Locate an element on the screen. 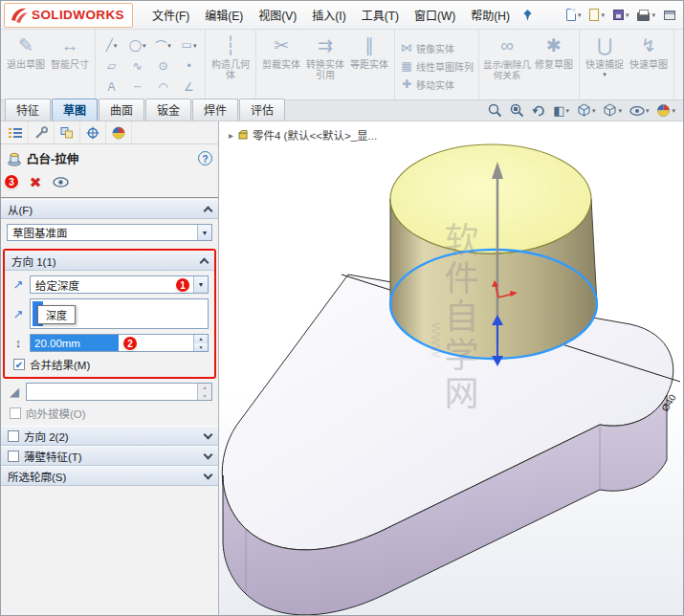  display-delete-relations-button: ∞ 显示/删除几何关系 is located at coordinates (507, 56).